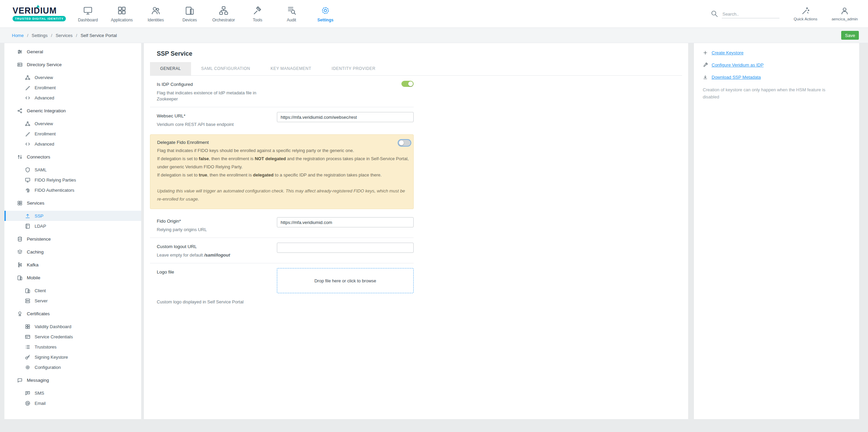 The width and height of the screenshot is (868, 432). Describe the element at coordinates (73, 52) in the screenshot. I see `sidebar-item-general: General` at that location.